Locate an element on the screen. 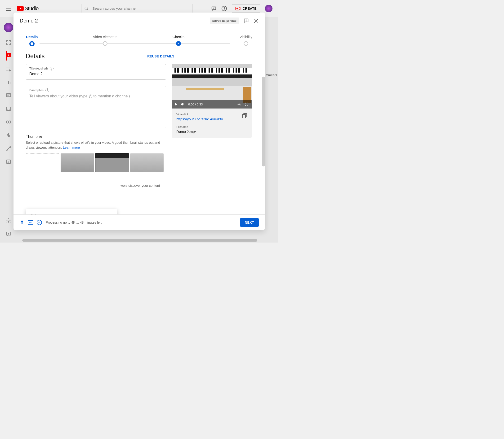 Image resolution: width=504 pixels, height=439 pixels. playlists-hint-fragment: wers discover your content is located at coordinates (140, 186).